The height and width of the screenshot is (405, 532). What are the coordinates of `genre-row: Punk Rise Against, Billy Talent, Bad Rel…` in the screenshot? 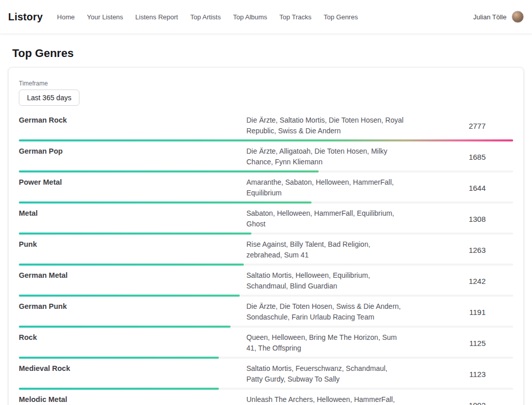 It's located at (266, 252).